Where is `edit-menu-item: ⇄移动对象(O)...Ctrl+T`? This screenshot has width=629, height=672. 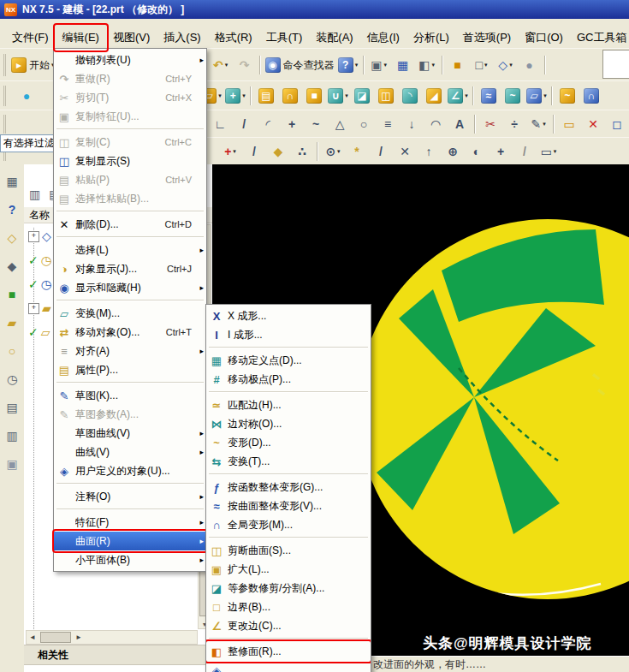
edit-menu-item: ⇄移动对象(O)...Ctrl+T is located at coordinates (130, 332).